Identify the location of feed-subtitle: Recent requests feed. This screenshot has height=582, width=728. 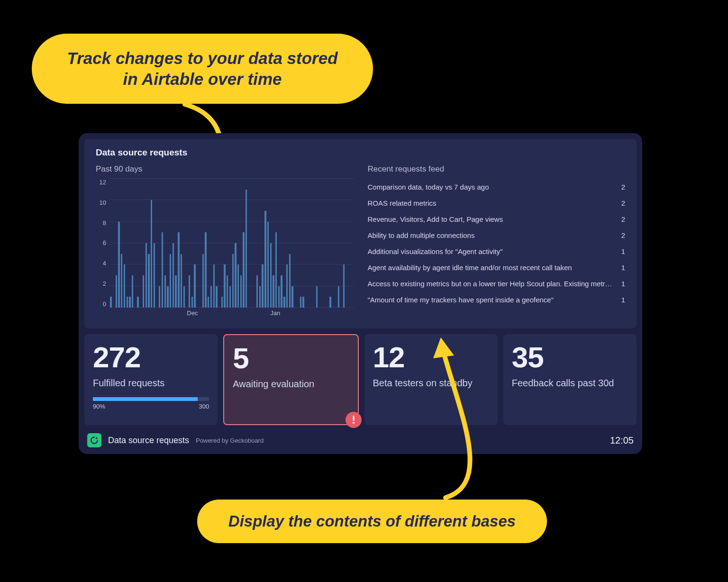
(497, 169).